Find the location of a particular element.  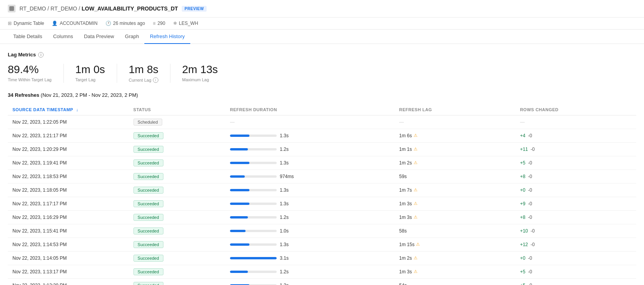

col-header-lag: REFRESH LAG is located at coordinates (455, 110).